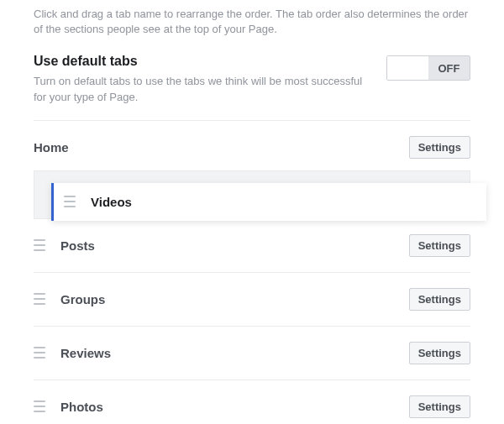  I want to click on tab-row-posts: Posts Settings, so click(252, 246).